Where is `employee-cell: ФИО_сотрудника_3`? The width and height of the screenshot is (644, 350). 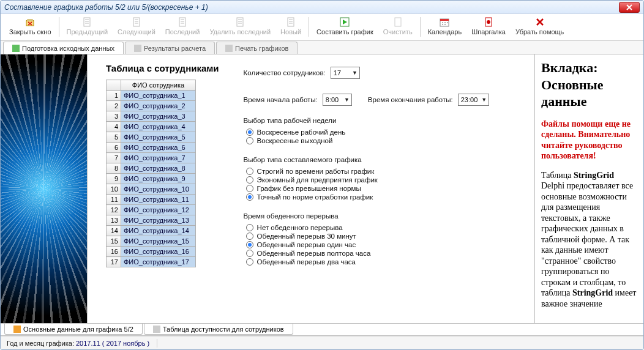
employee-cell: ФИО_сотрудника_3 is located at coordinates (159, 116).